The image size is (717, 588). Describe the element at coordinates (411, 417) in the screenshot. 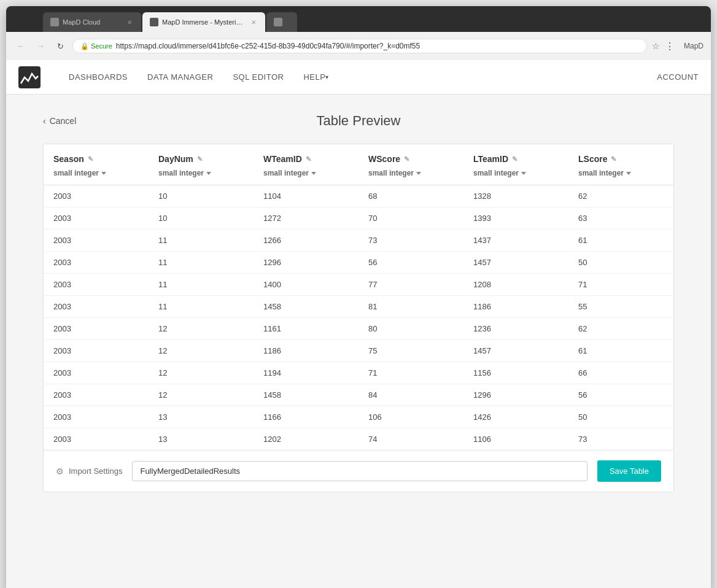

I see `table-cell: 106` at that location.